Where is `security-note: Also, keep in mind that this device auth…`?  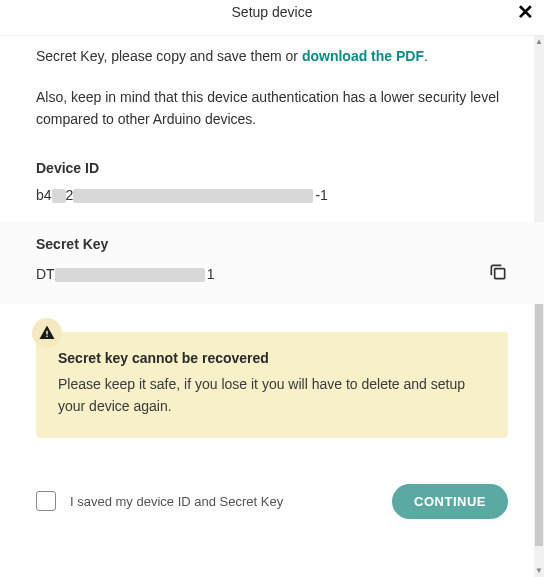 security-note: Also, keep in mind that this device auth… is located at coordinates (272, 108).